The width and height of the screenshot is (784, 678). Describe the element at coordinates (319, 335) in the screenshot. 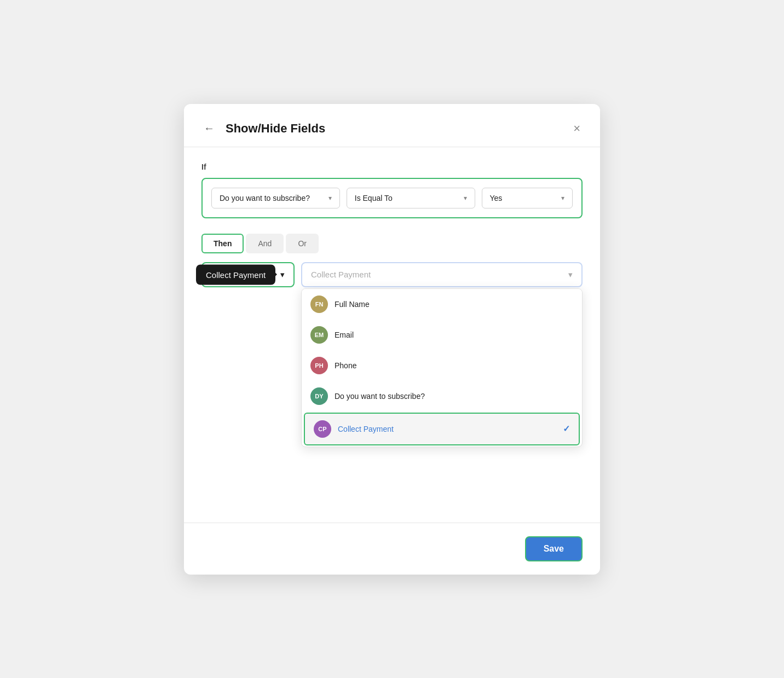

I see `avatar-email: EM` at that location.